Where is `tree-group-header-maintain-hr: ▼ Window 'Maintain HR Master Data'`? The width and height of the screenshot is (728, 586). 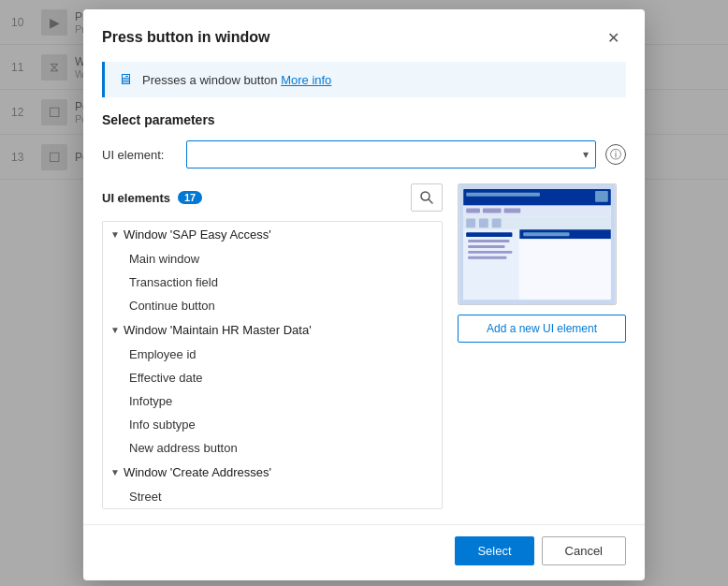 tree-group-header-maintain-hr: ▼ Window 'Maintain HR Master Data' is located at coordinates (272, 330).